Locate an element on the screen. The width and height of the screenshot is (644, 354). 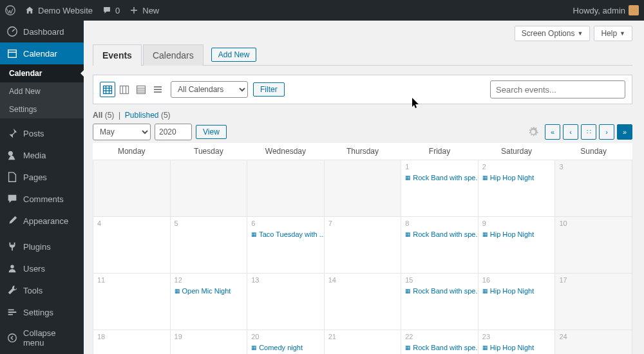
site-link: Demo Website is located at coordinates (59, 10).